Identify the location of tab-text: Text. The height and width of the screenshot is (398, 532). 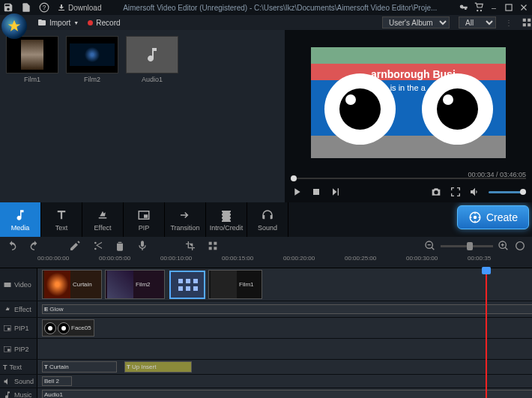
(61, 220).